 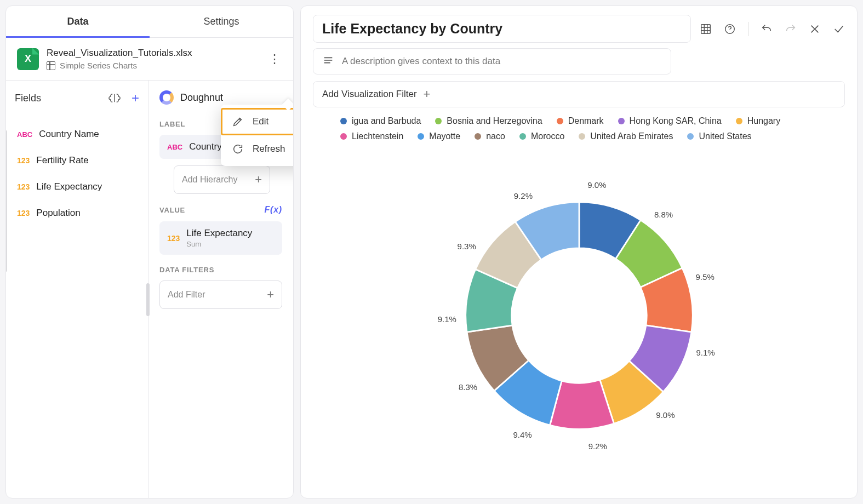 I want to click on tab-data: Data, so click(x=78, y=22).